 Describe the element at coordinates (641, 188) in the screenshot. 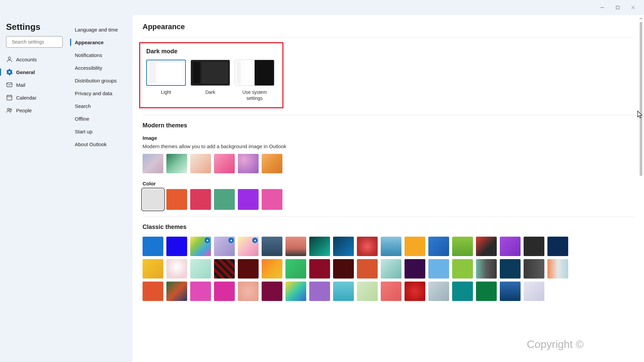

I see `scrollbar` at that location.